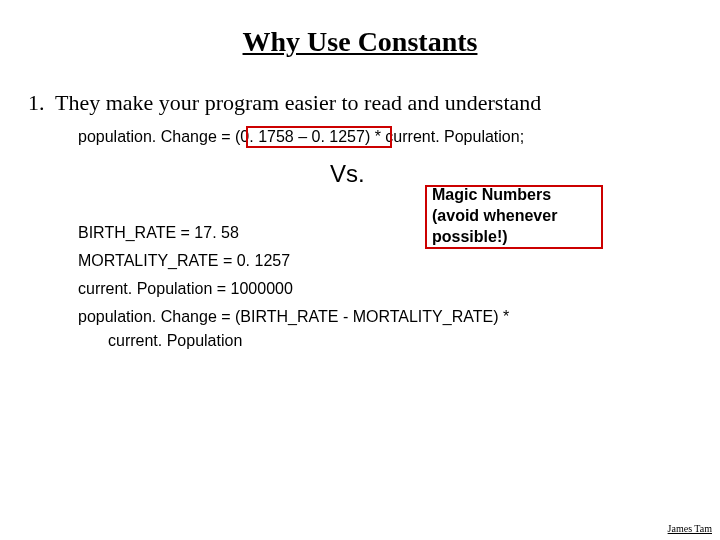 Image resolution: width=720 pixels, height=540 pixels. Describe the element at coordinates (690, 528) in the screenshot. I see `author-credit: James Tam` at that location.